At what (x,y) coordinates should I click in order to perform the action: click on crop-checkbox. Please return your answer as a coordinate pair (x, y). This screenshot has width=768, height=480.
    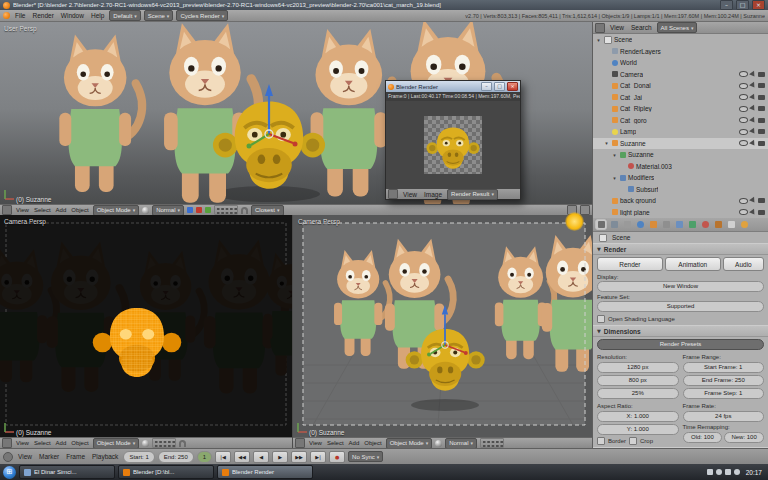
    Looking at the image, I should click on (633, 441).